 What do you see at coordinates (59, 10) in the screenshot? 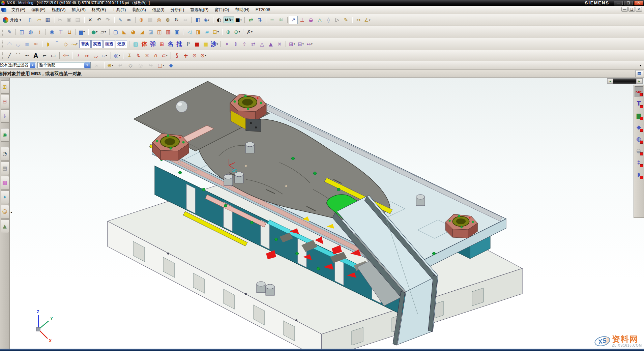
I see `menu-view: 视图(V)` at bounding box center [59, 10].